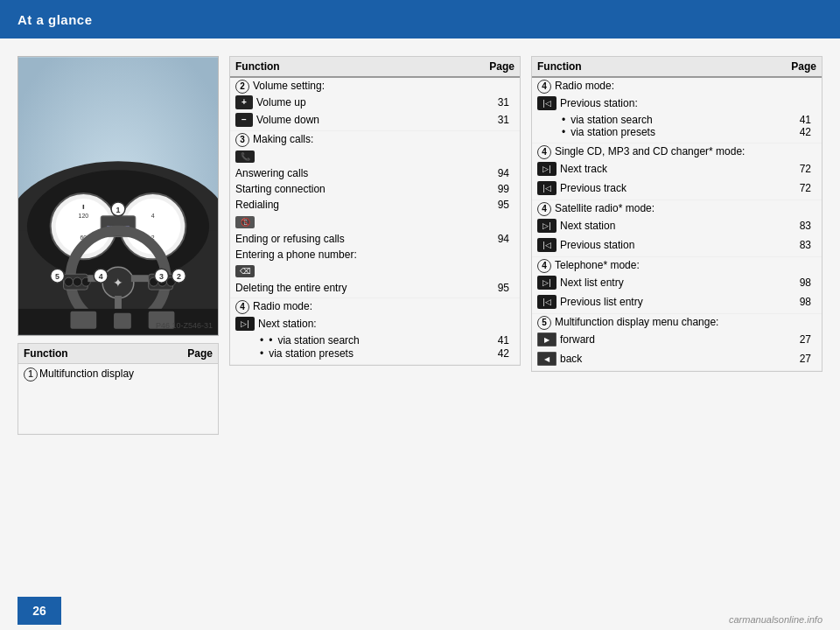  I want to click on svg-text: 3, so click(161, 276).